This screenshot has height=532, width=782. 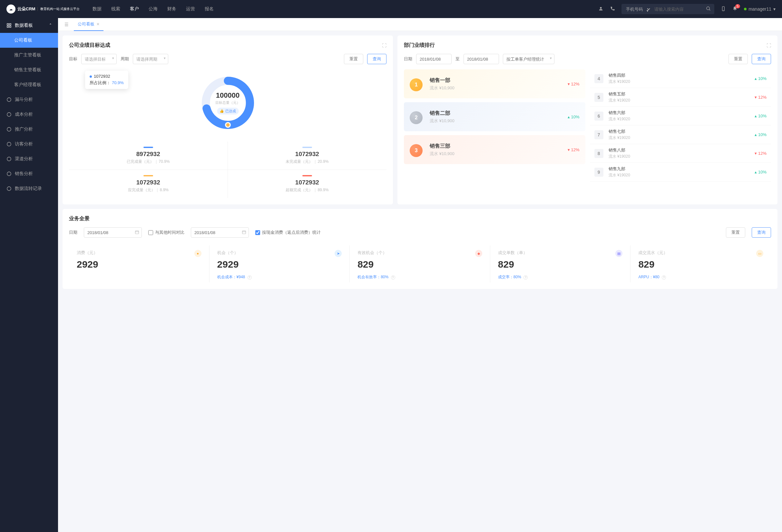 I want to click on compare-checkbox, so click(x=151, y=233).